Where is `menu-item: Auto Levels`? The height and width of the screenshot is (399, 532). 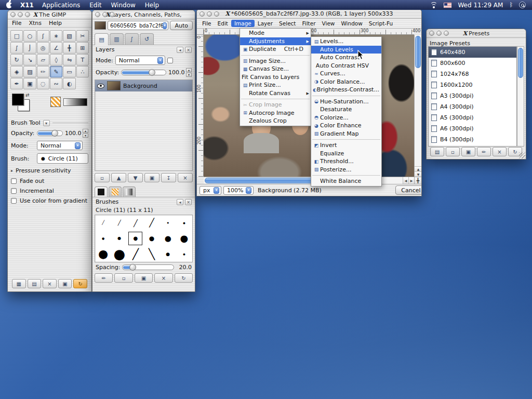 menu-item: Auto Levels is located at coordinates (346, 50).